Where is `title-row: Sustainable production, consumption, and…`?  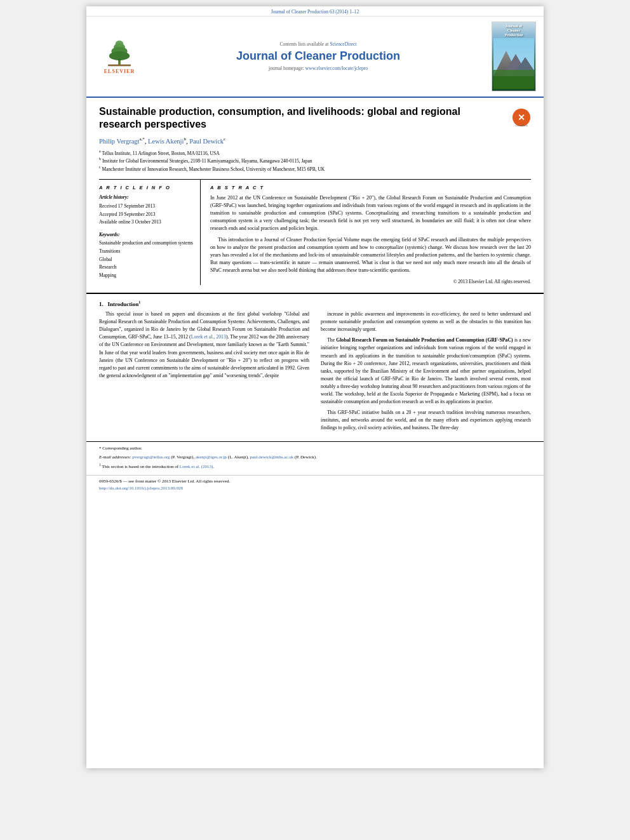
title-row: Sustainable production, consumption, and… is located at coordinates (315, 121).